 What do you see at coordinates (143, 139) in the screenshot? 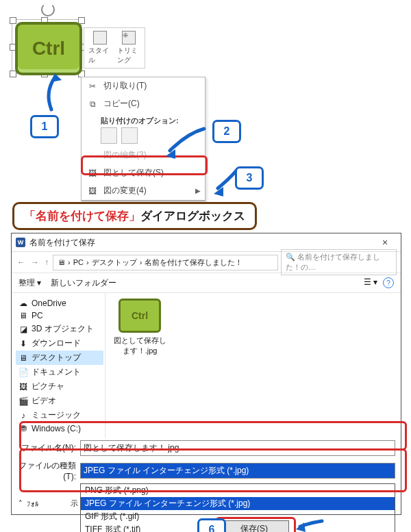
I see `context-menu: ✂ 切り取り(T) ⧉ コピー(C) 貼り付けのオプション: 図の編集(3) 🖼…` at bounding box center [143, 139].